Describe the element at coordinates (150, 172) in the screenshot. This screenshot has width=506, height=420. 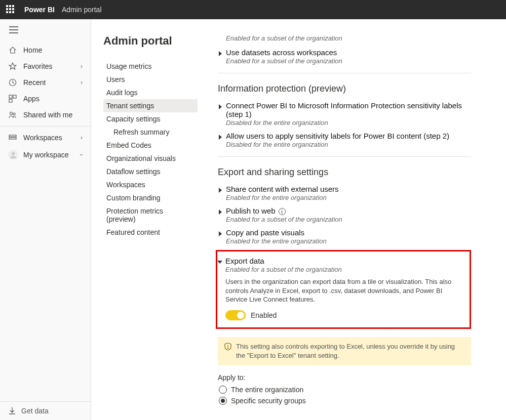
I see `menu-dataflow-settings: Dataflow settings` at that location.